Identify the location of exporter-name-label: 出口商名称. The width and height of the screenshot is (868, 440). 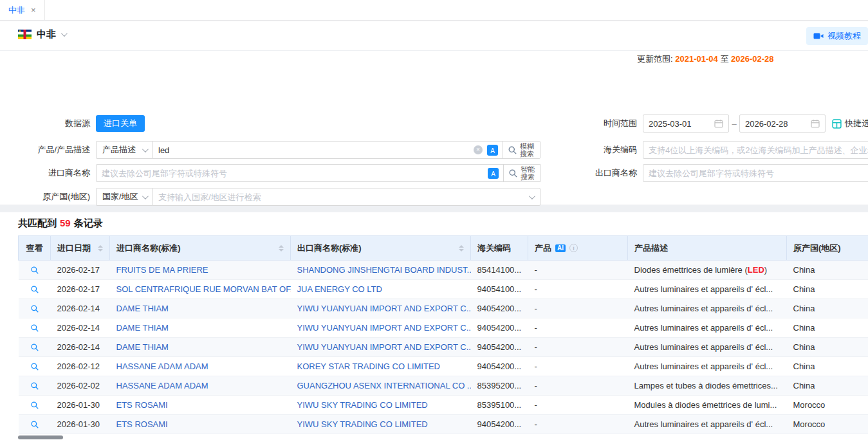
(614, 173).